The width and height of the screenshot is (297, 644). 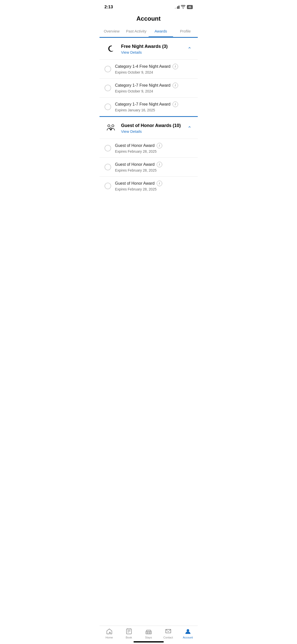 What do you see at coordinates (185, 31) in the screenshot?
I see `tab-profile: Profile` at bounding box center [185, 31].